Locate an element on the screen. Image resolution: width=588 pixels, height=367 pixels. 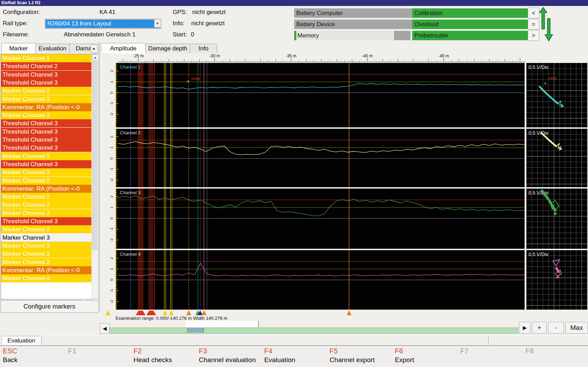
marker-triangle-strip is located at coordinates (312, 313).